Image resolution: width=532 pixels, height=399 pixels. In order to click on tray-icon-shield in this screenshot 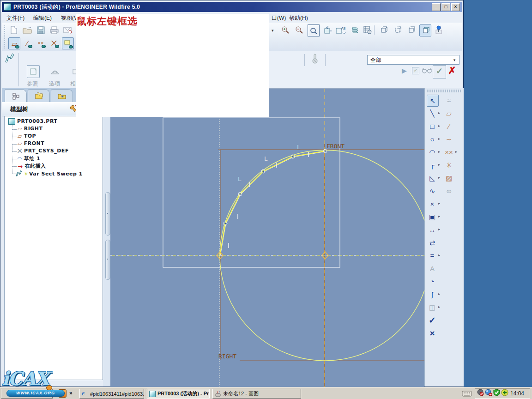, I will do `click(497, 393)`.